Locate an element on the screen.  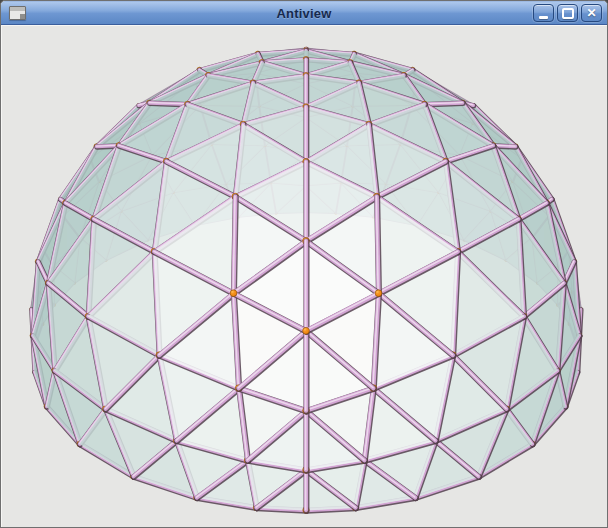
close-icon: ✕ is located at coordinates (591, 13).